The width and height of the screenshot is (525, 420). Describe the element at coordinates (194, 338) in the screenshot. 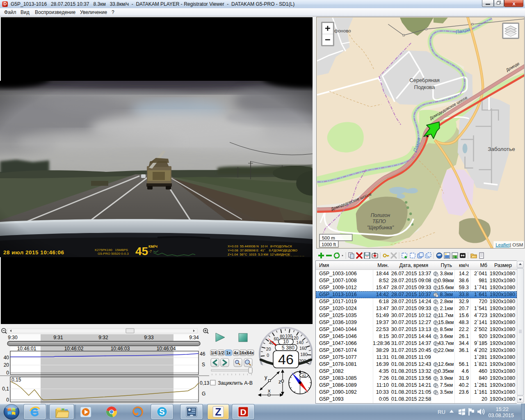

I see `svg-text: 9:34` at that location.